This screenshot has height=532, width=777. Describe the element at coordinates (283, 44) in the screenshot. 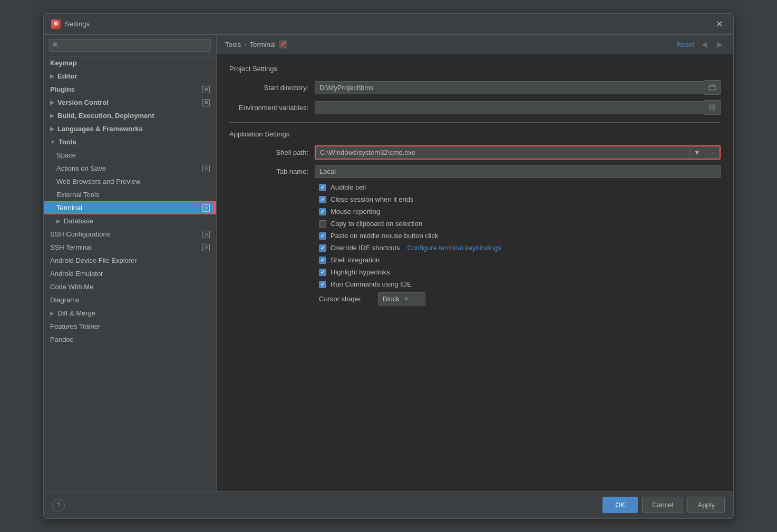

I see `pin-icon: 📌` at that location.